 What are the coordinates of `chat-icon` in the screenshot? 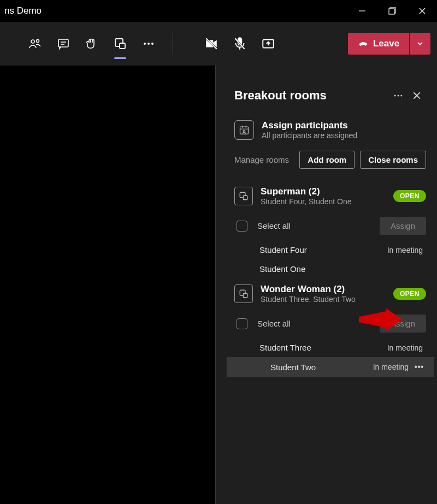 It's located at (63, 44).